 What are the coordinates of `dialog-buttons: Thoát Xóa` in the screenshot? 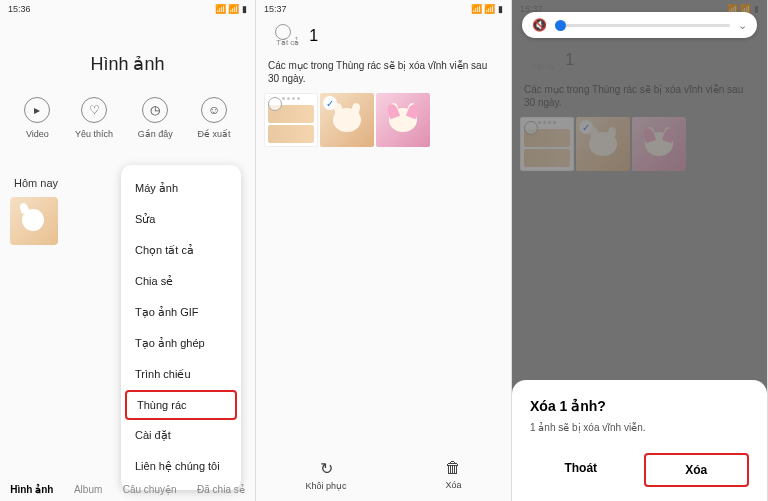 It's located at (640, 470).